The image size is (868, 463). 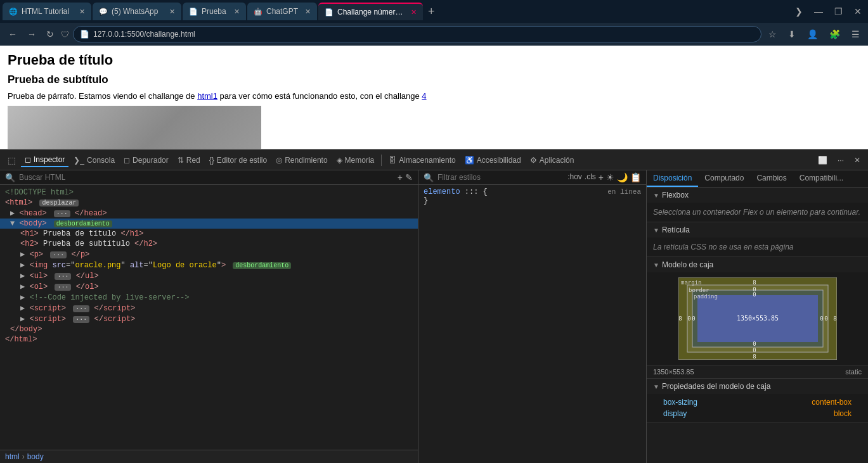 What do you see at coordinates (799, 11) in the screenshot?
I see `tab-list-button: ❯` at bounding box center [799, 11].